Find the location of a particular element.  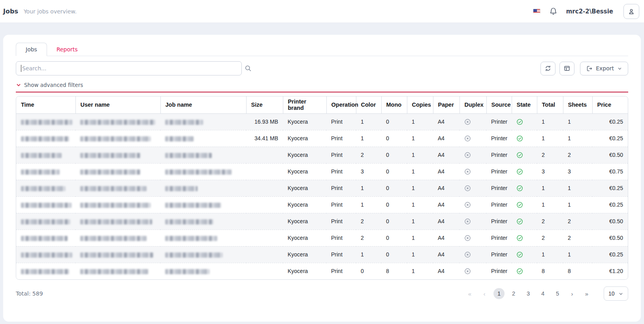

filters-toggle-label: Show advanced filters is located at coordinates (54, 85).